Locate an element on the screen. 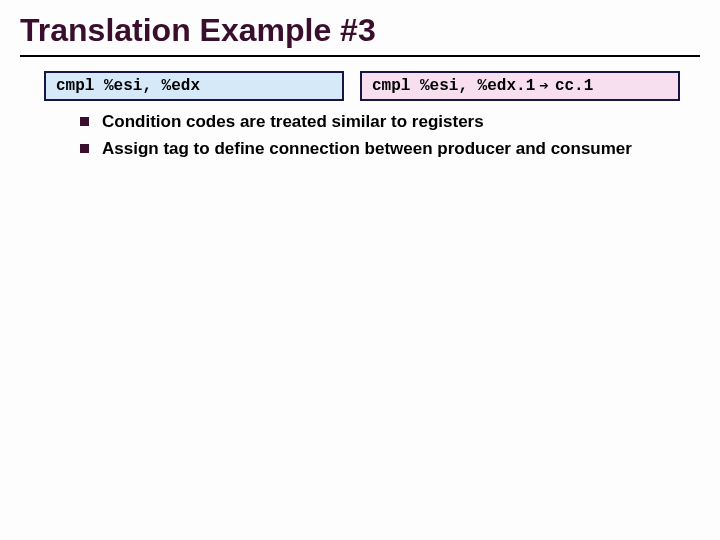 Image resolution: width=720 pixels, height=540 pixels. bullet-list: Condition codes are treated similar to r… is located at coordinates (390, 136).